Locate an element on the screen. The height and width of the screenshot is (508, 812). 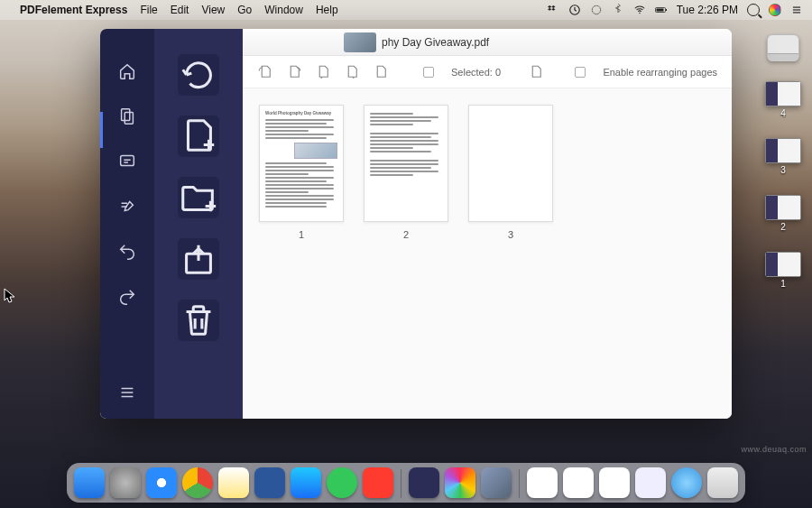
appstore-icon is located at coordinates (306, 483).